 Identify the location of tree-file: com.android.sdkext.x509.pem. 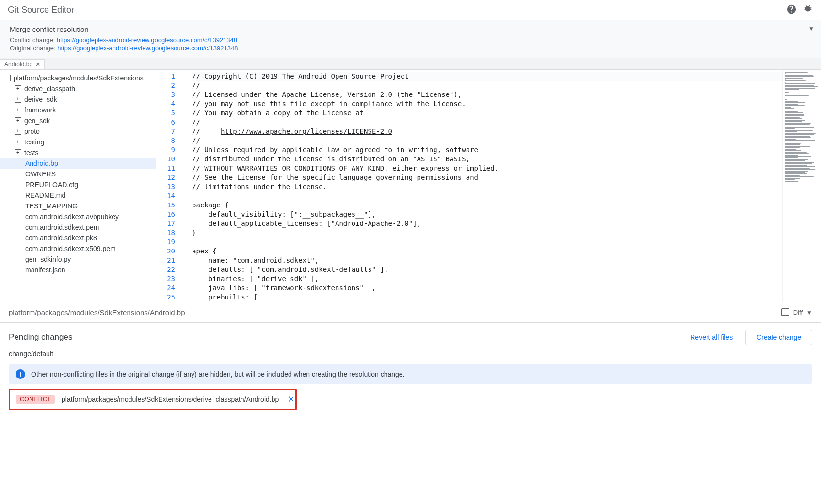
(78, 249).